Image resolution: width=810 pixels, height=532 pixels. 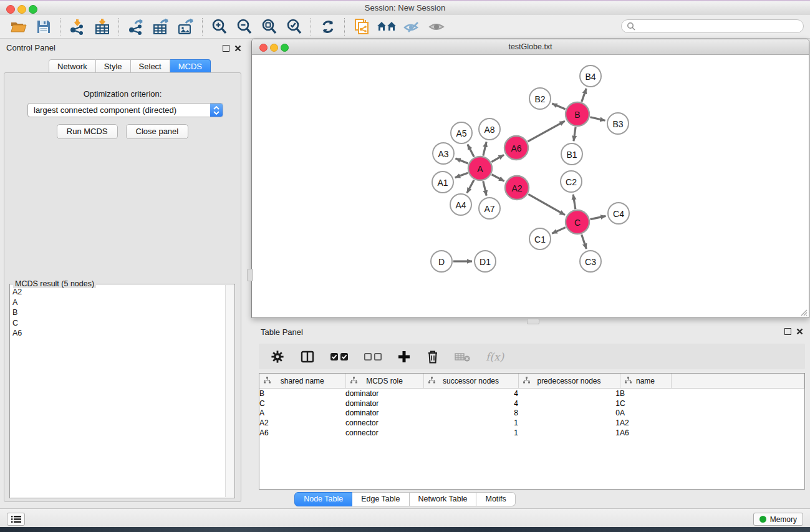 What do you see at coordinates (591, 76) in the screenshot?
I see `graph-node-B4: B4` at bounding box center [591, 76].